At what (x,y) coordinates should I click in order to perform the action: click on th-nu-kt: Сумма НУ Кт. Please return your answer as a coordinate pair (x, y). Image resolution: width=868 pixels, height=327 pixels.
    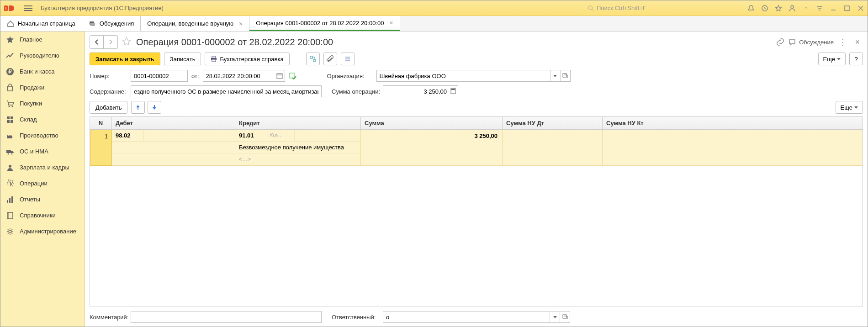
    Looking at the image, I should click on (733, 123).